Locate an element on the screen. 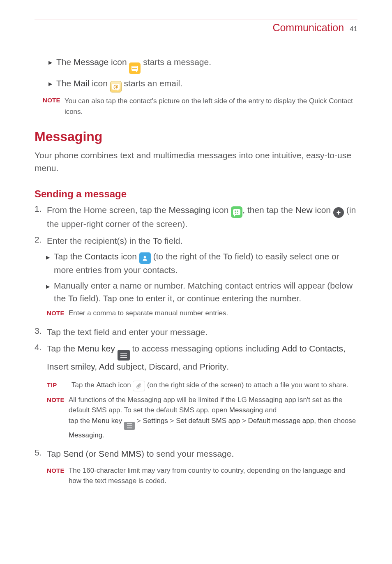 This screenshot has height=564, width=392. text: (to the right of the is located at coordinates (187, 257).